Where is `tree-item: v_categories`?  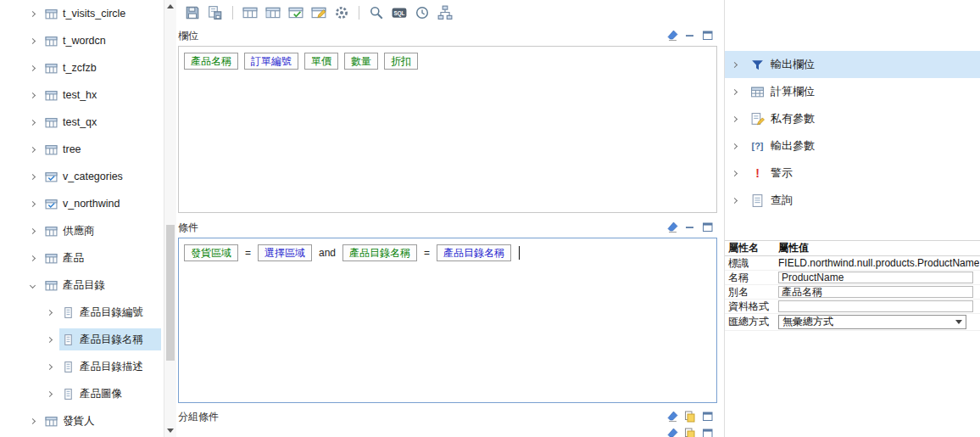 tree-item: v_categories is located at coordinates (81, 176).